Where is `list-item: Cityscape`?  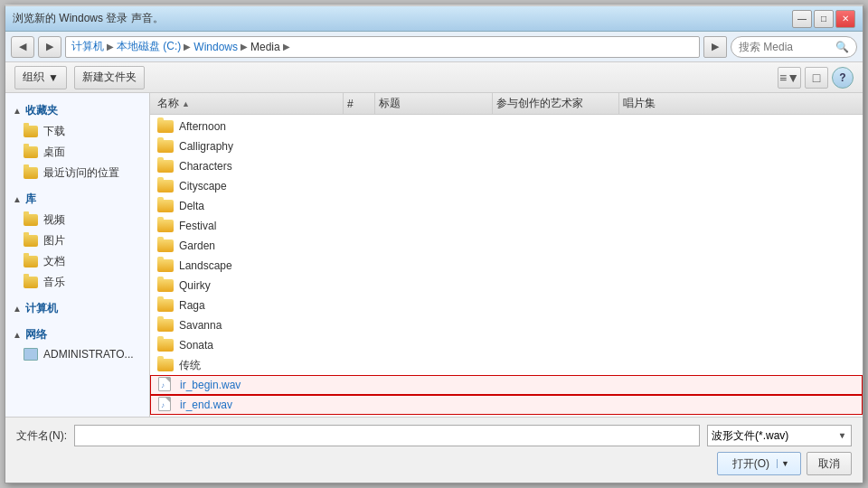 list-item: Cityscape is located at coordinates (506, 186).